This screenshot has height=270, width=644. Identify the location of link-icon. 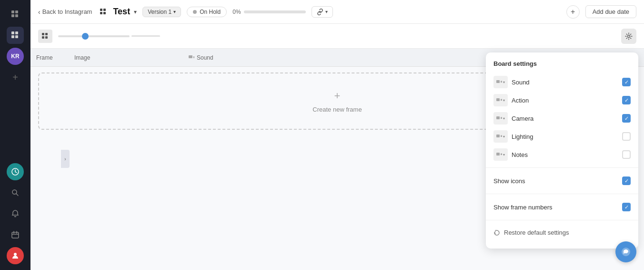
(320, 12).